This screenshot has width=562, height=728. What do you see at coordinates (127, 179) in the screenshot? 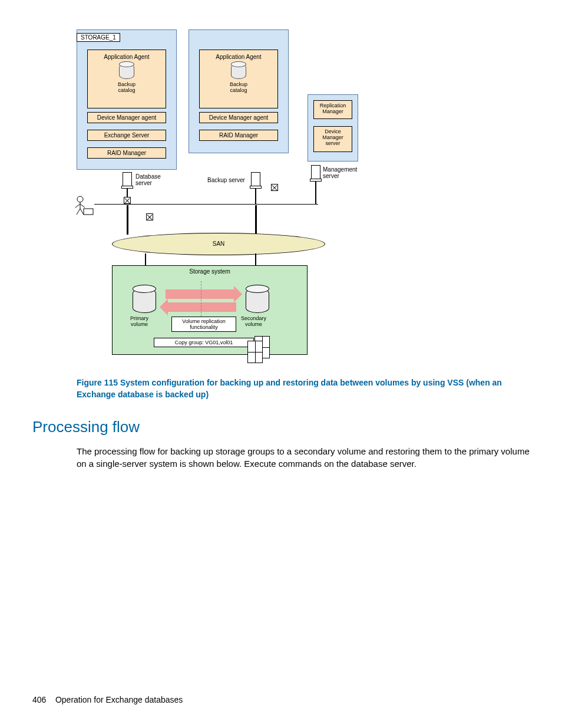
I see `db-server-icon` at bounding box center [127, 179].